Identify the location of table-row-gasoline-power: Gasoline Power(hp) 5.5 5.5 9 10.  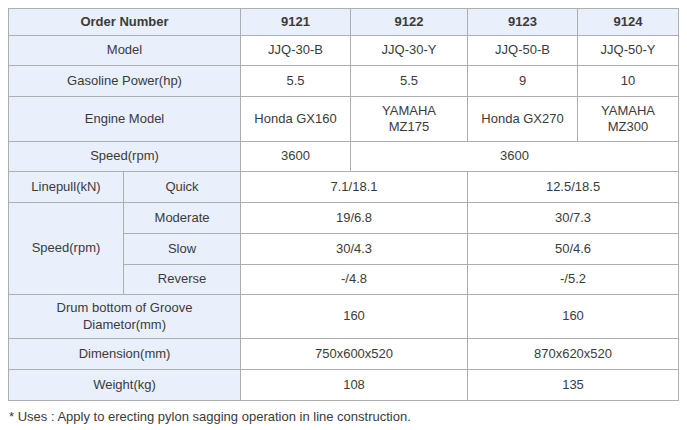
(344, 82).